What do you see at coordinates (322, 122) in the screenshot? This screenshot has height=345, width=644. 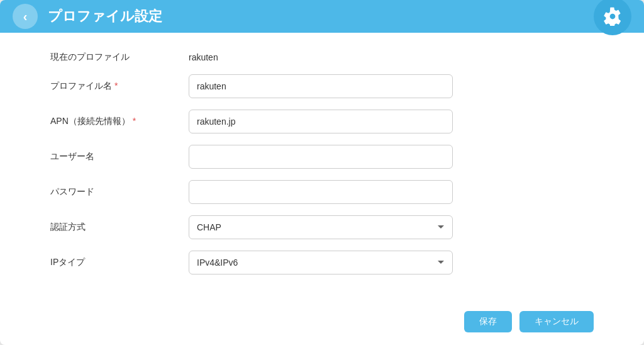 I see `apn-row: APN（接続先情報）*` at bounding box center [322, 122].